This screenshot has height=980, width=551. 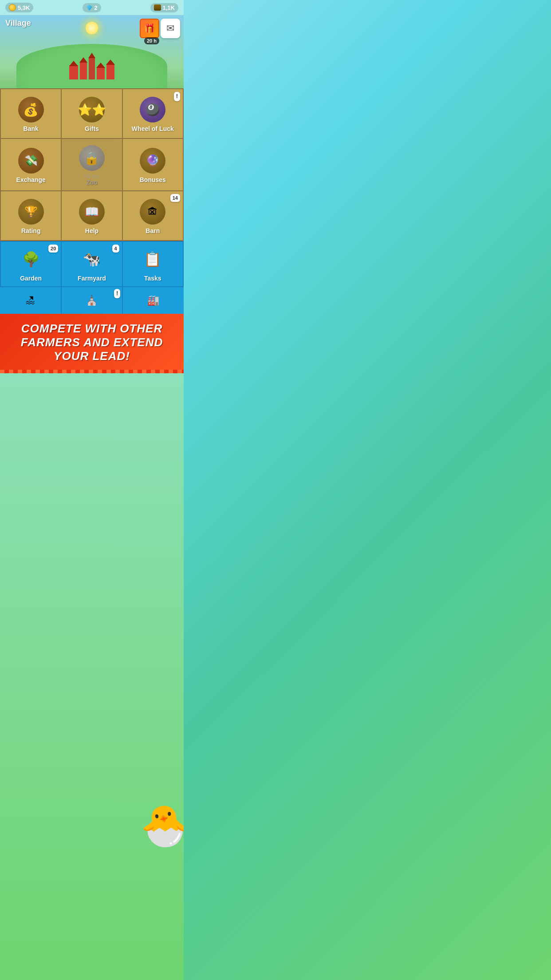 What do you see at coordinates (91, 165) in the screenshot?
I see `grid-cell-zoo: 🔒 (40 lvl.) Zoo` at bounding box center [91, 165].